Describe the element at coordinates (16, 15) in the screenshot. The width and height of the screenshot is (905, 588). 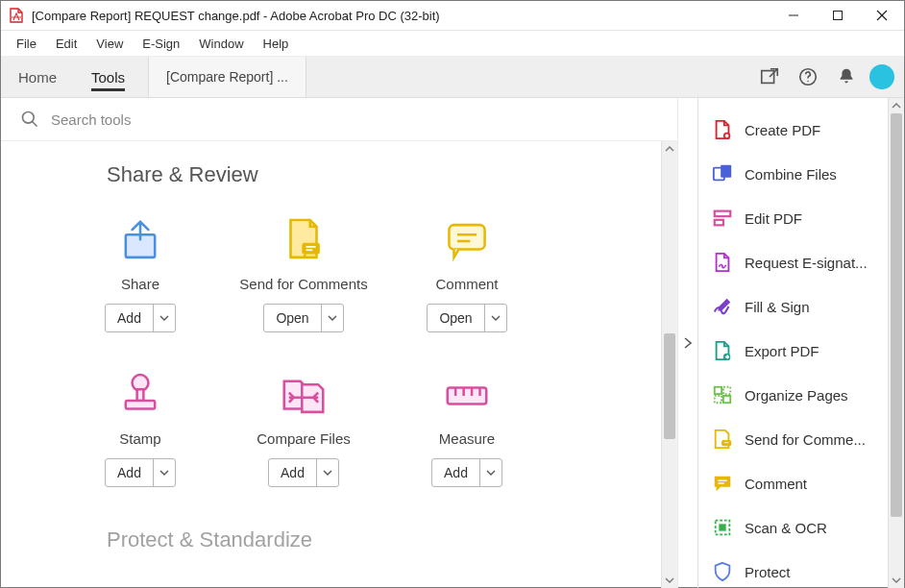
I see `app-icon` at that location.